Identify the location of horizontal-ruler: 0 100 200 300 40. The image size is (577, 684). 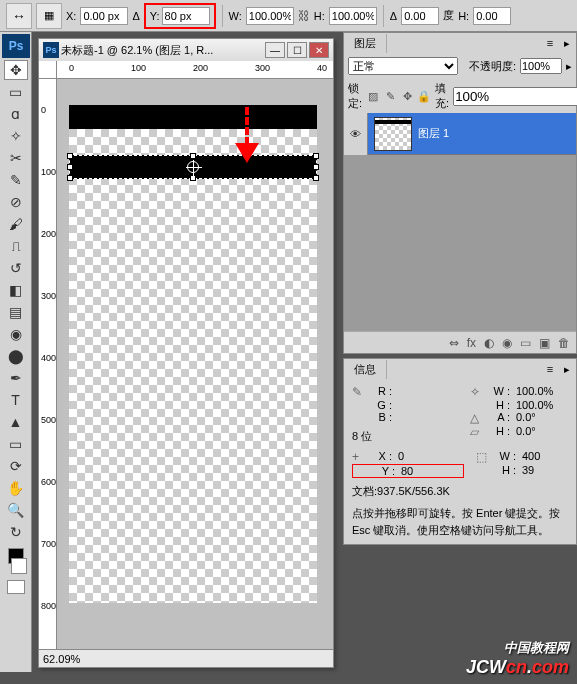
(195, 70).